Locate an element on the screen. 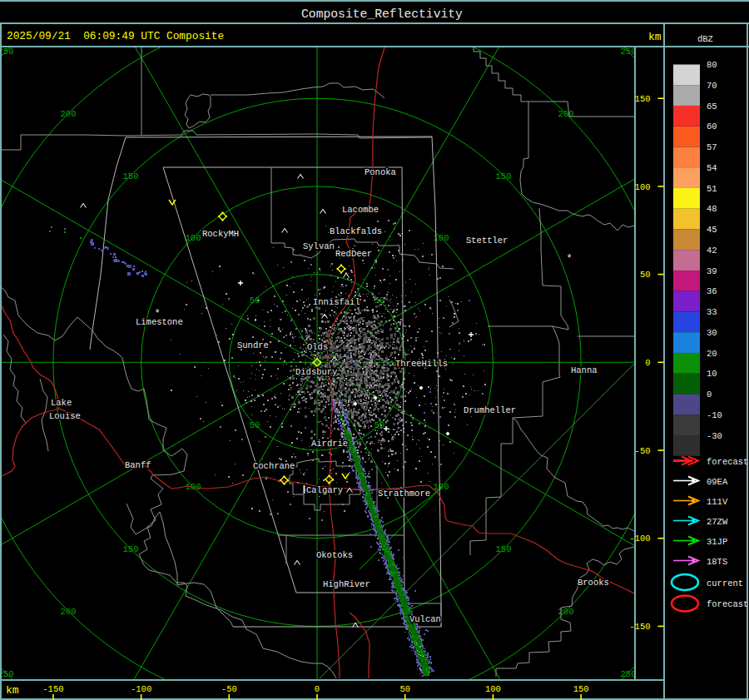  svg-text: Innisfail is located at coordinates (336, 302).